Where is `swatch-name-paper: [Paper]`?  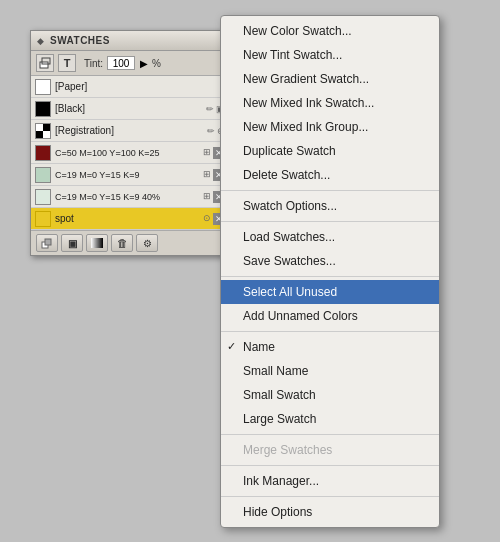
swatch-name-paper: [Paper] is located at coordinates (140, 86).